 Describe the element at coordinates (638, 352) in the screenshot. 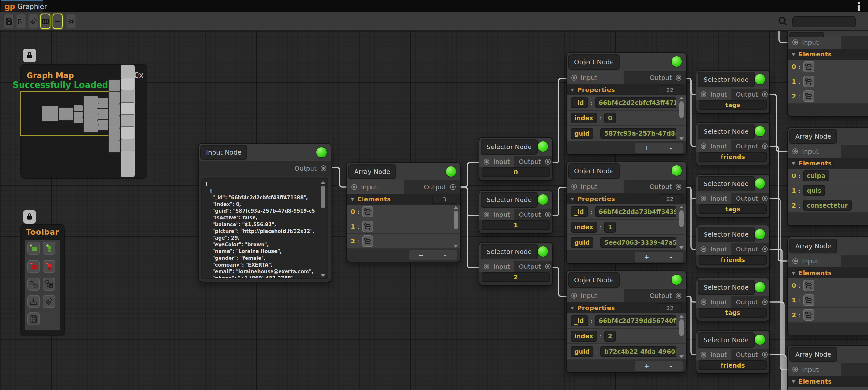

I see `property-value: b72c4b22-4fda-4960-9e9` at that location.